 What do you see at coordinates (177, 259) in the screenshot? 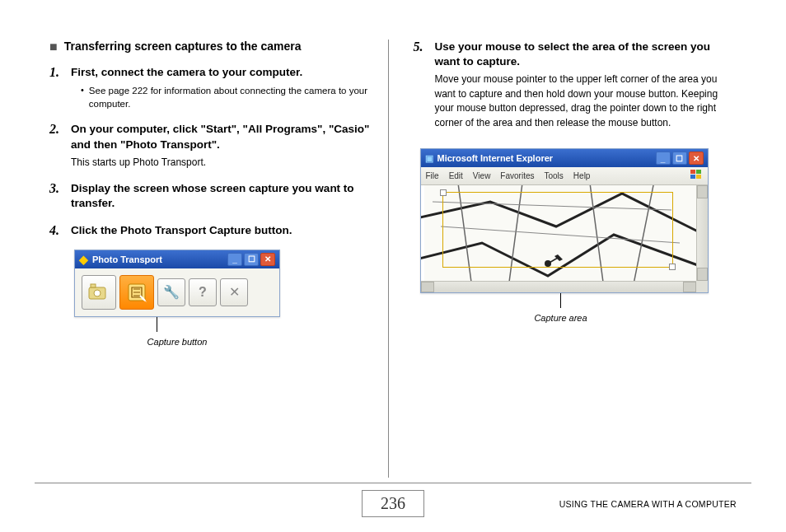
I see `window-titlebar: ◆ Photo Transport _ ☐ ✕` at bounding box center [177, 259].